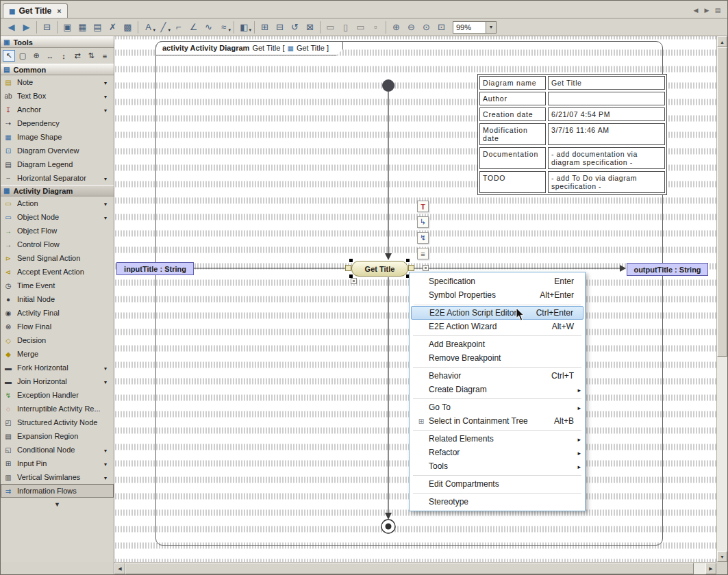  Describe the element at coordinates (426, 27) in the screenshot. I see `zoom-1-1-button: ⊙` at that location.